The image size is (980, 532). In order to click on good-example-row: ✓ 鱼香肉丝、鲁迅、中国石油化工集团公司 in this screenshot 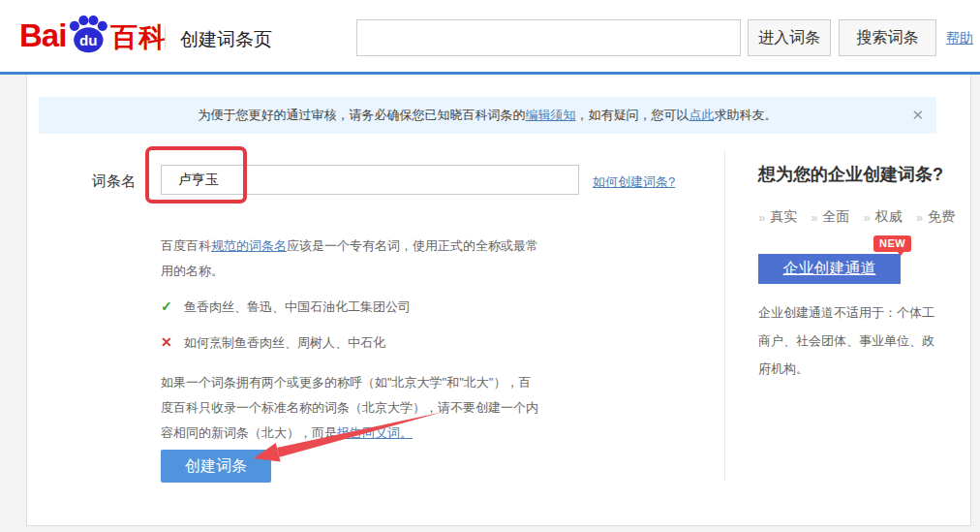, I will do `click(351, 307)`.